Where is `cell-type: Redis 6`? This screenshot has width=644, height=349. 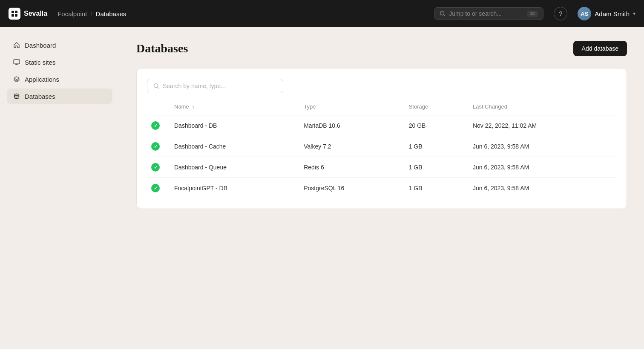 cell-type: Redis 6 is located at coordinates (349, 168).